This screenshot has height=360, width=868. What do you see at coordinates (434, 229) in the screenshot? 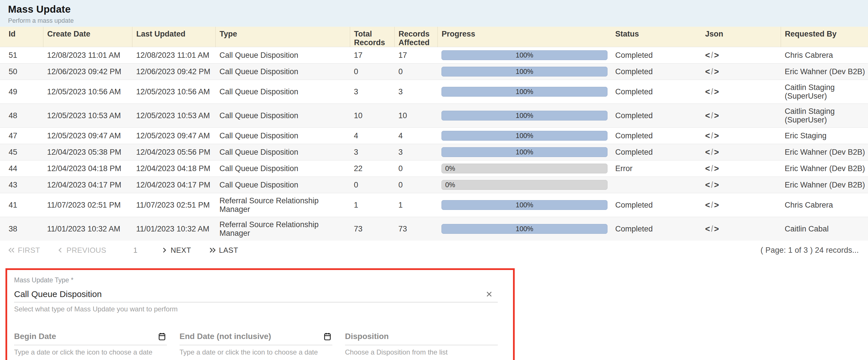
I see `table-row: 38 11/01/2023 10:32 AM 11/01/2023 10:32 …` at bounding box center [434, 229].